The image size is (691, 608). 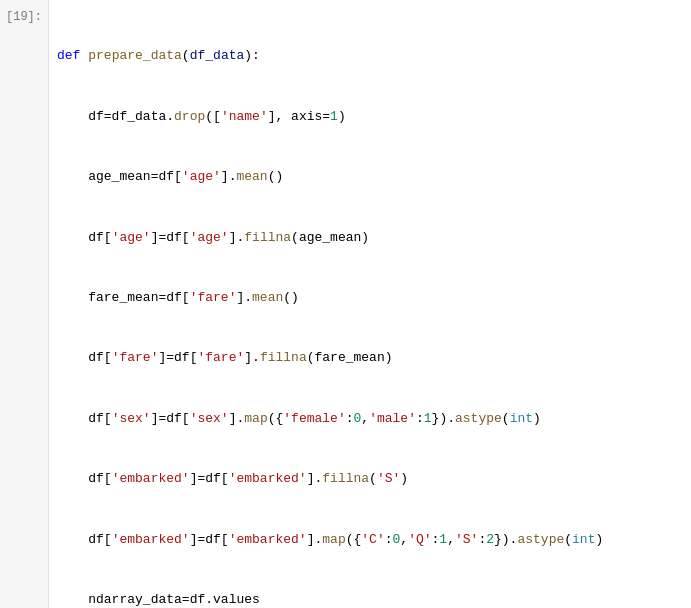 I want to click on code-line: df['embarked']=df['embarked'].fillna('S'…, so click(x=370, y=479).